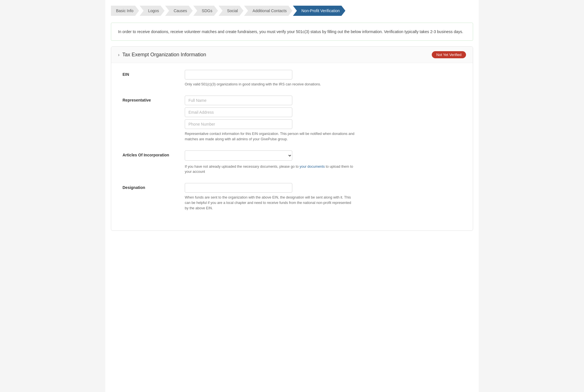 This screenshot has height=392, width=584. I want to click on breadcrumb-basic-info: Basic Info, so click(125, 11).